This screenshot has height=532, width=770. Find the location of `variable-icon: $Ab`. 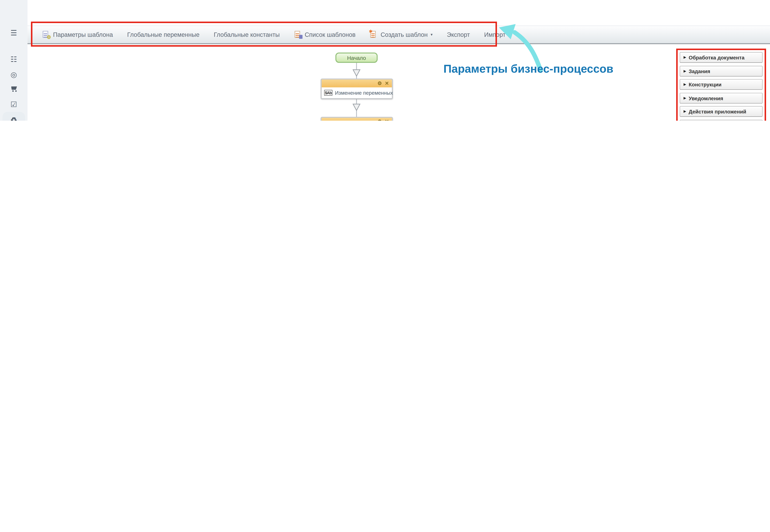

variable-icon: $Ab is located at coordinates (328, 93).